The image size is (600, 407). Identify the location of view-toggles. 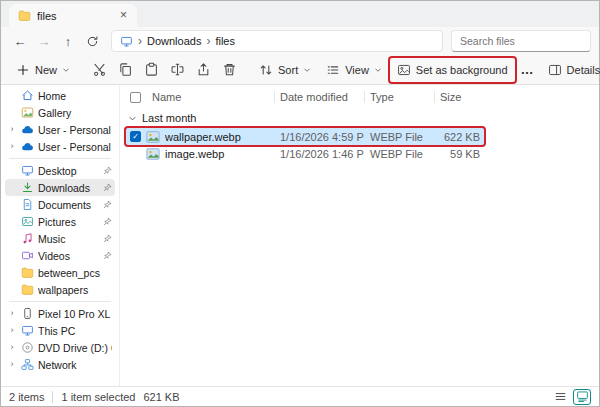
(571, 397).